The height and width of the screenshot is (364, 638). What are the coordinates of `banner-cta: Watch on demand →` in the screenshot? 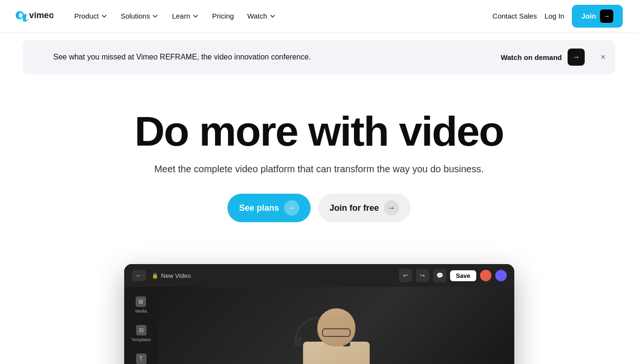 It's located at (542, 57).